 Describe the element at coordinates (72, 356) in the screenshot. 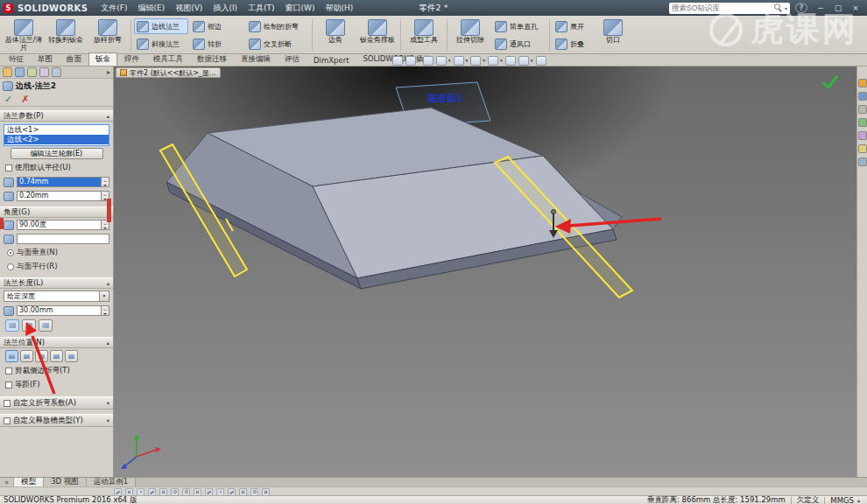

I see `tangent-to-bend-button` at that location.